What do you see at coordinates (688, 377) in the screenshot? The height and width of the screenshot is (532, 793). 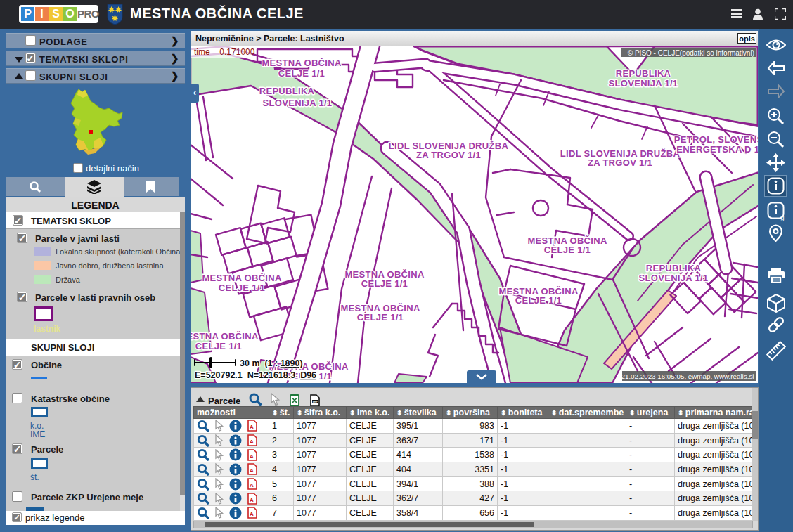 I see `svg-text:21.02.2023 16:05:05, ewmap, ww: 21.02.2023 16:05:05, ewmap, www.realis.s…` at bounding box center [688, 377].